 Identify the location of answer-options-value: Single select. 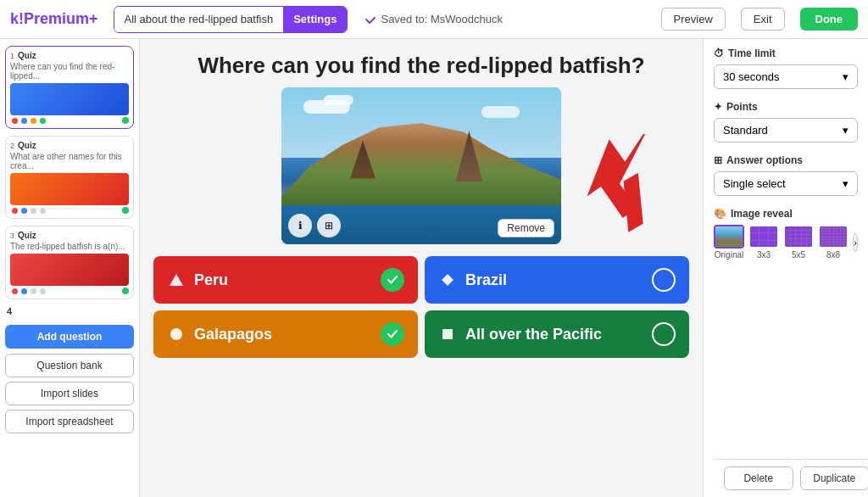
(754, 183).